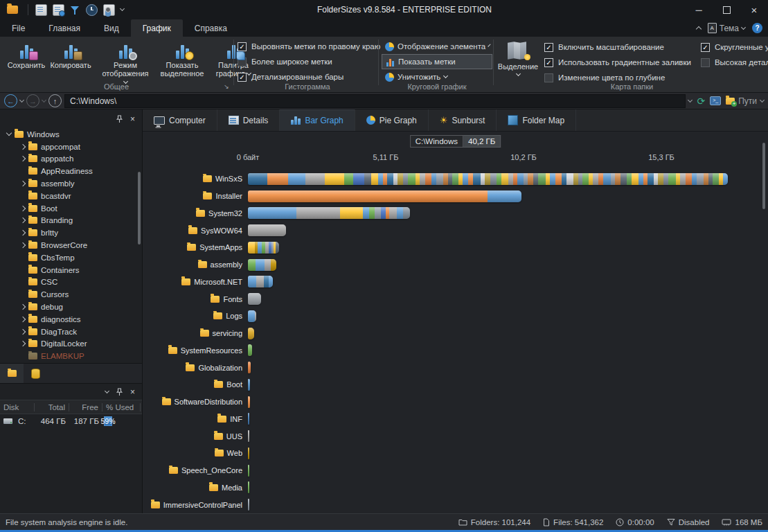 The height and width of the screenshot is (532, 768). I want to click on tree-item: CbsTemp, so click(71, 258).